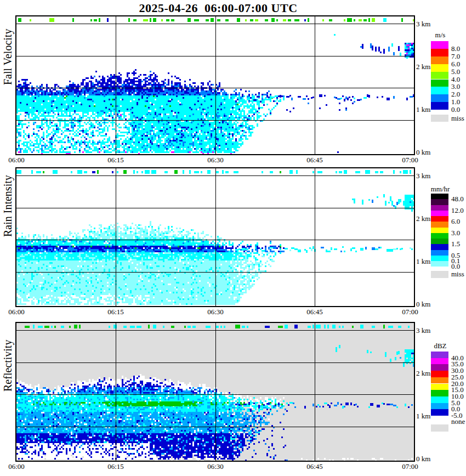  Describe the element at coordinates (456, 233) in the screenshot. I see `colorbar-1-label-3.0: 3.0` at that location.